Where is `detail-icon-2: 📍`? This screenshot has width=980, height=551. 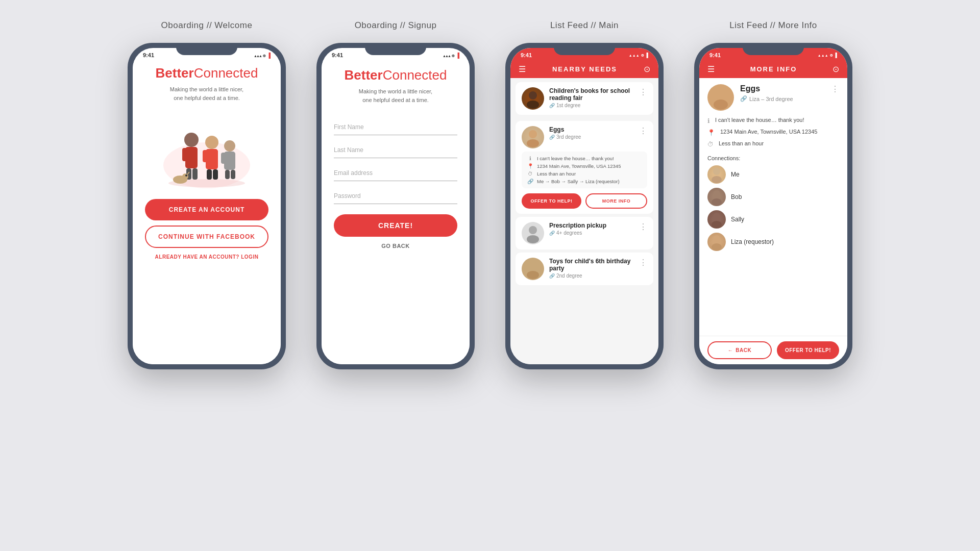
detail-icon-2: 📍 is located at coordinates (530, 166).